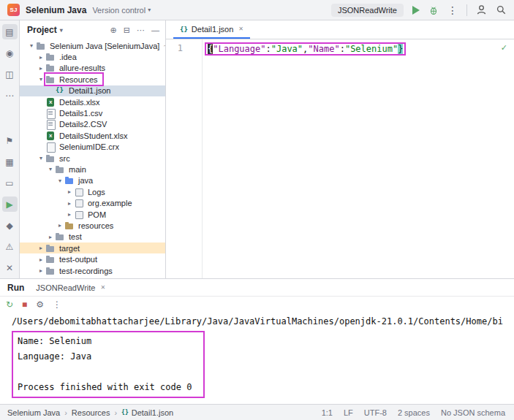 Image resolution: width=514 pixels, height=420 pixels. Describe the element at coordinates (148, 413) in the screenshot. I see `breadcrumb-item: {}Detail1.json` at that location.